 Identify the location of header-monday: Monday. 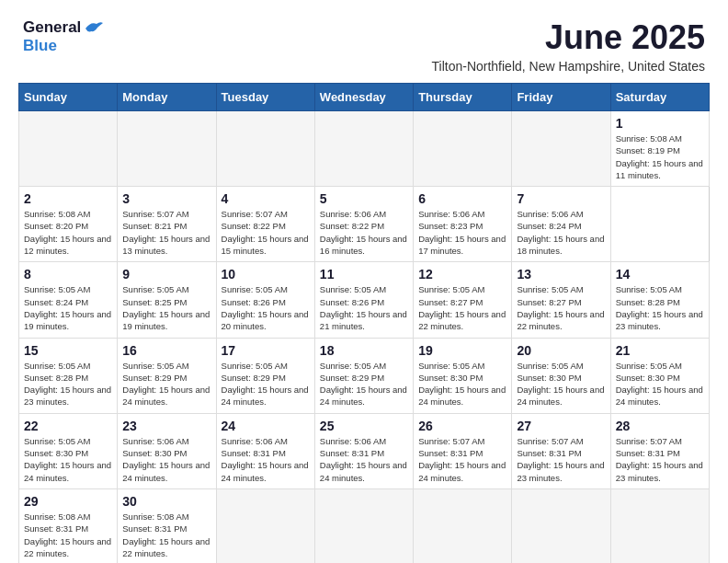
(167, 98).